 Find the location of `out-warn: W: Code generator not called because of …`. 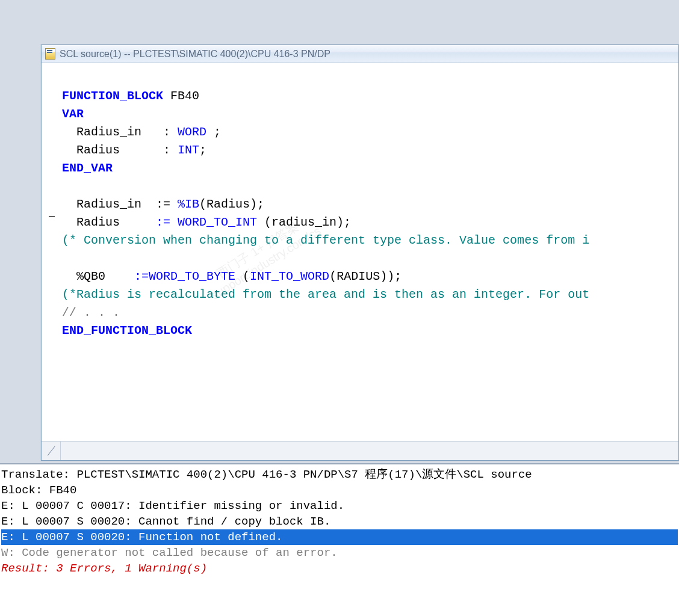

out-warn: W: Code generator not called because of … is located at coordinates (170, 553).